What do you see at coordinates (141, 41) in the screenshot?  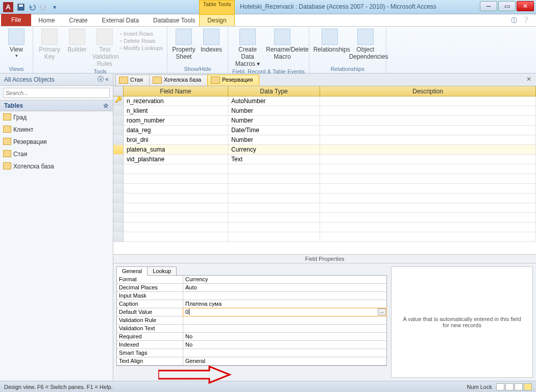 I see `delete-rows-button: Delete Rows` at bounding box center [141, 41].